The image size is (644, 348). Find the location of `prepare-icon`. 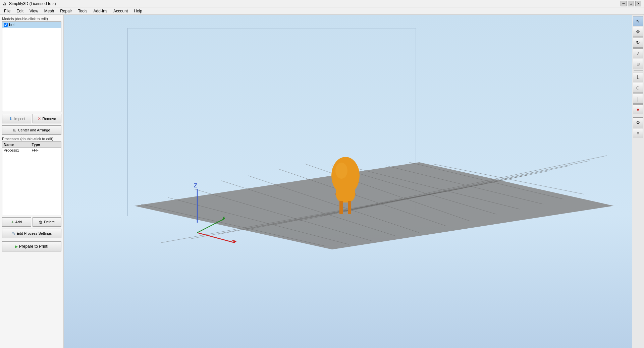

prepare-icon is located at coordinates (16, 246).